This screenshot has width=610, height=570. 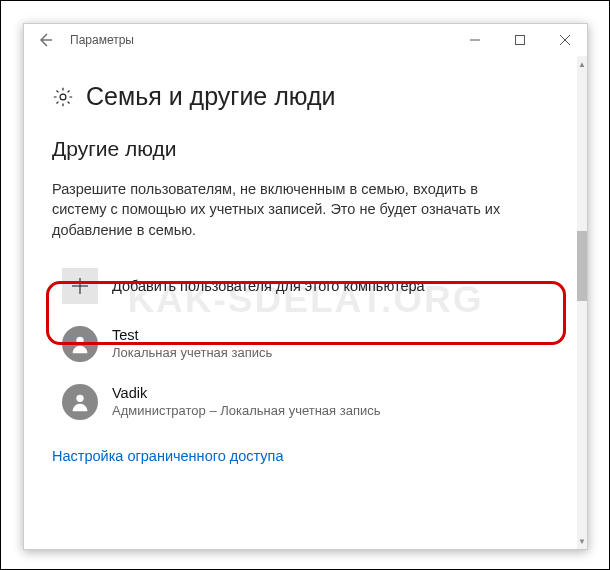 What do you see at coordinates (45, 40) in the screenshot?
I see `back-button` at bounding box center [45, 40].